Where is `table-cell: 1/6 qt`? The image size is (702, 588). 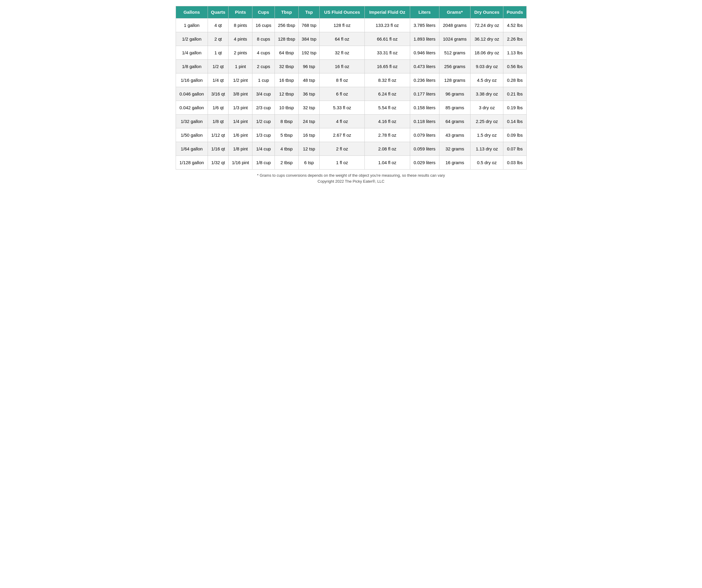 table-cell: 1/6 qt is located at coordinates (218, 108).